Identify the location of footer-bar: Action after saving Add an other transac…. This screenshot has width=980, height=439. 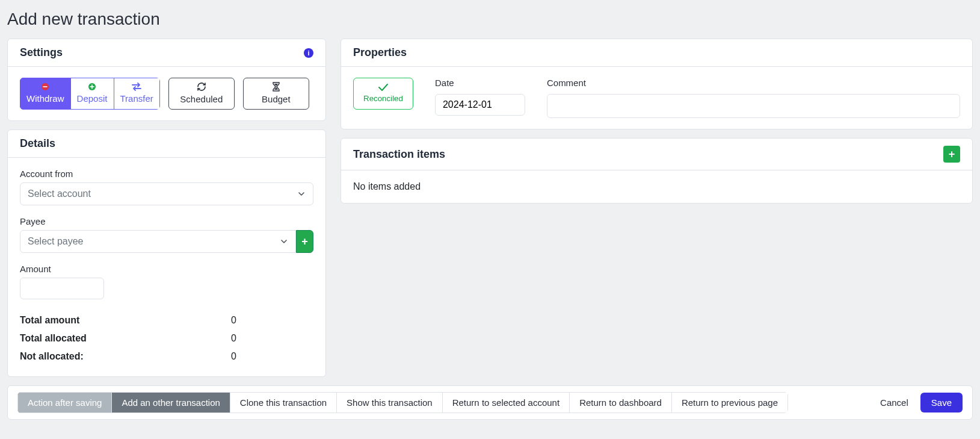
(490, 402).